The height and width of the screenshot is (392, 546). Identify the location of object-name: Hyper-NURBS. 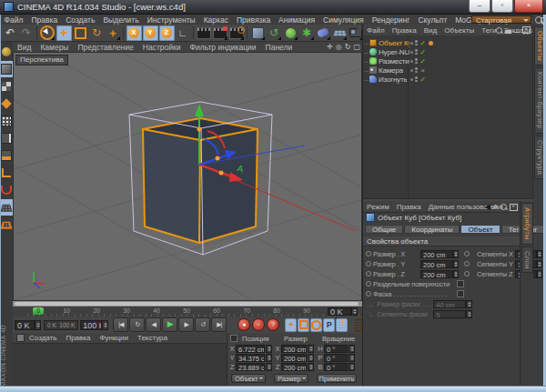
(394, 53).